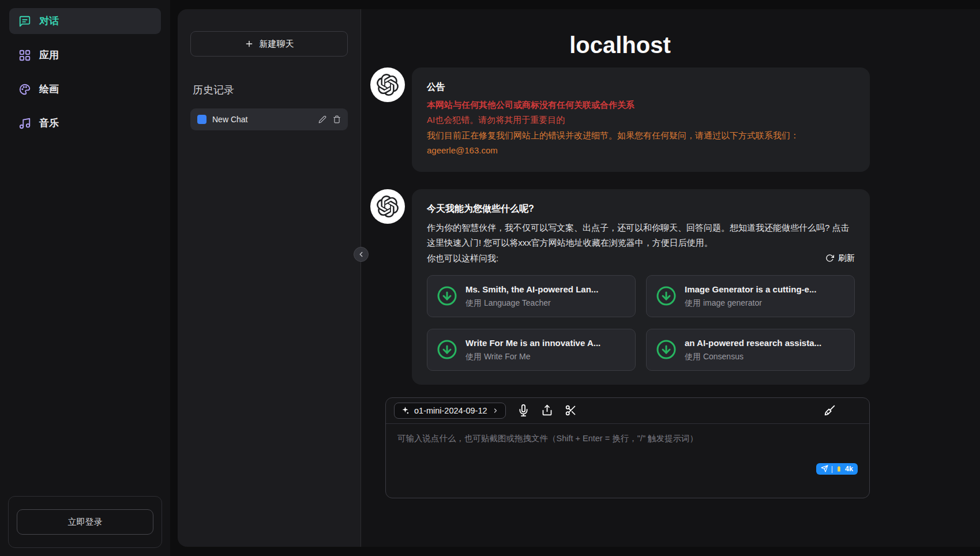 The image size is (980, 556). What do you see at coordinates (765, 296) in the screenshot?
I see `suggestion-text: Image Generator is a cutting-e... 使用 ima…` at bounding box center [765, 296].